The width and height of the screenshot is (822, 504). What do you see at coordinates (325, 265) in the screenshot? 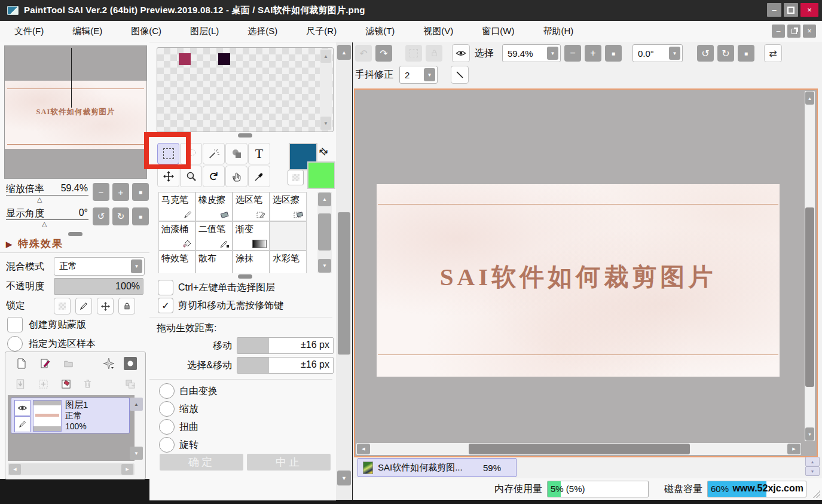
I see `brush-scroll-down-button: ▼` at bounding box center [325, 265].